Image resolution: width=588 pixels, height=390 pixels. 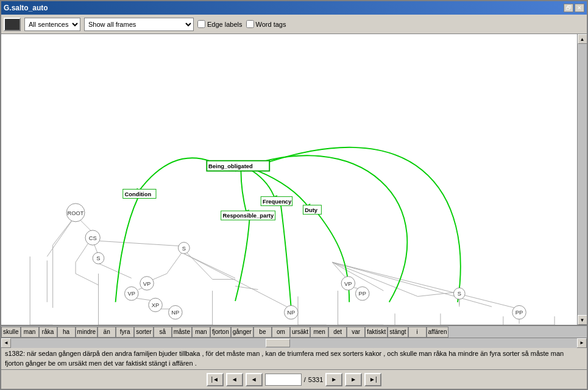 I want to click on word-cell: affären, so click(x=437, y=332).